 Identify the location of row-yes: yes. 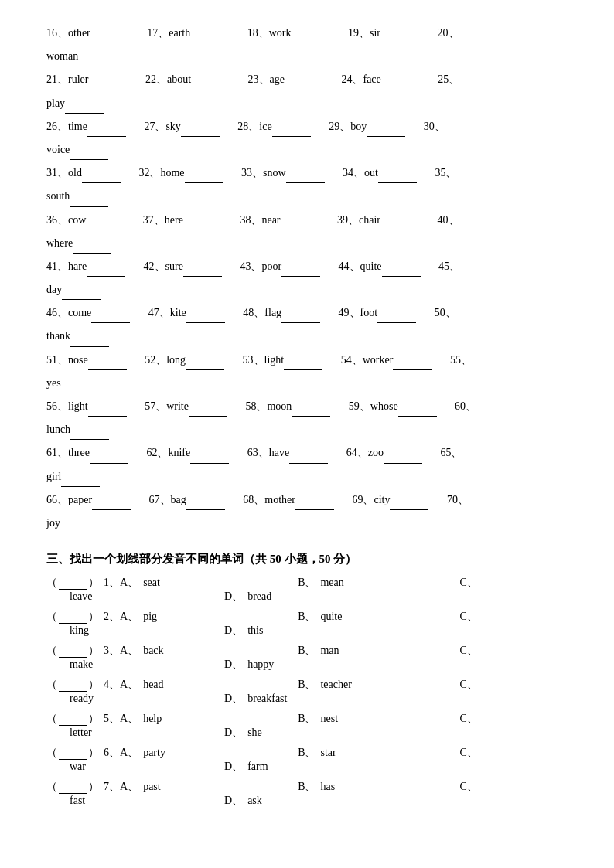
(307, 383).